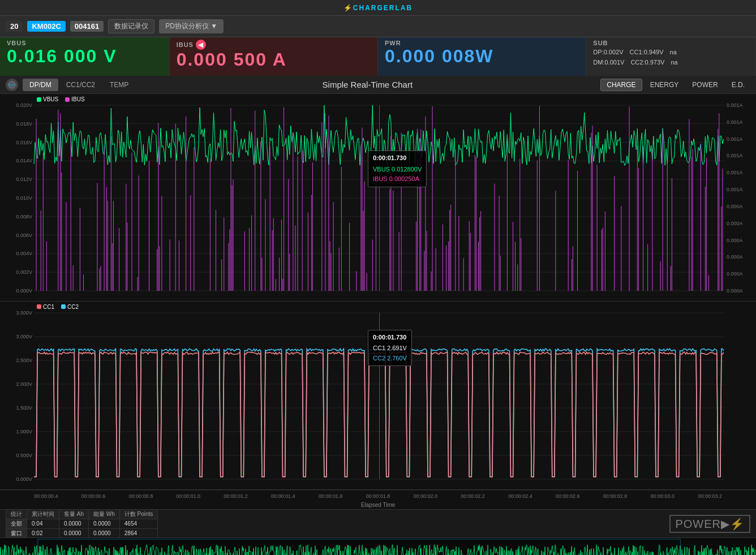 This screenshot has width=756, height=555. Describe the element at coordinates (378, 496) in the screenshot. I see `x-labels: 00:00:00.400:00:00.600:00:00.800:00:01.0…` at that location.